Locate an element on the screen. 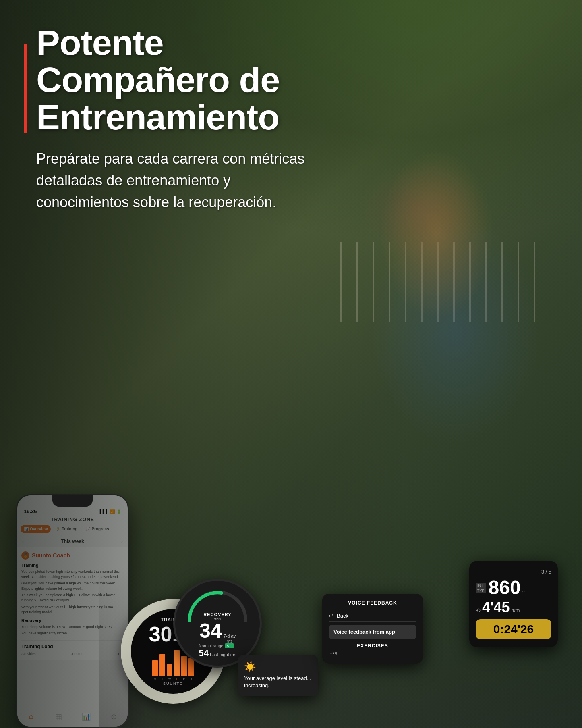  voice-feedback-card: VOICE FEEDBACK ↩ Back Voice feedback fro… is located at coordinates (373, 629).